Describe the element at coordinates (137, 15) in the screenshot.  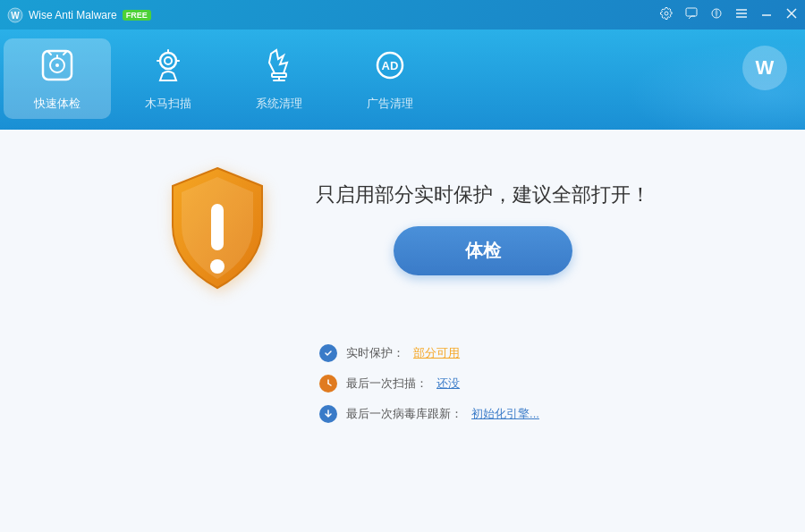
I see `free-badge: FREE` at that location.